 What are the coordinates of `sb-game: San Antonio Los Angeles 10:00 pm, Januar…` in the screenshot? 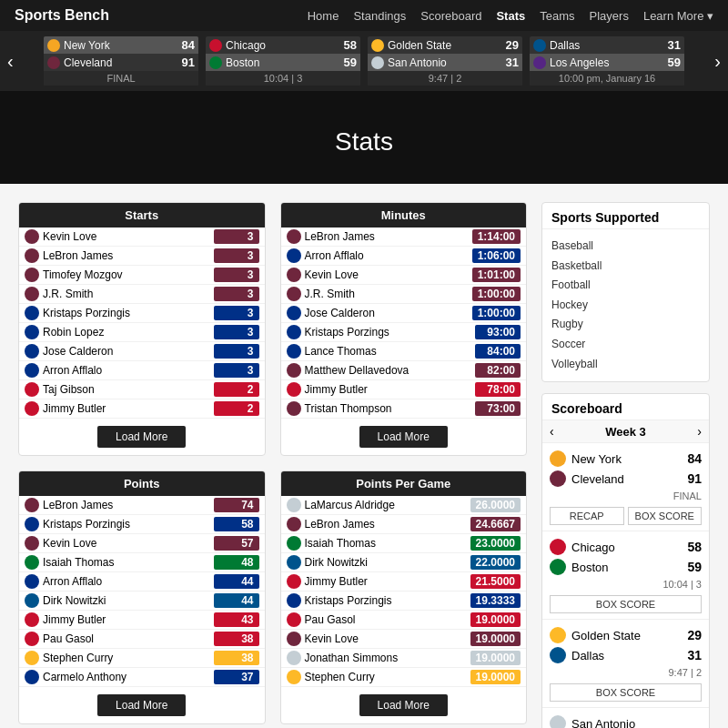 It's located at (626, 718).